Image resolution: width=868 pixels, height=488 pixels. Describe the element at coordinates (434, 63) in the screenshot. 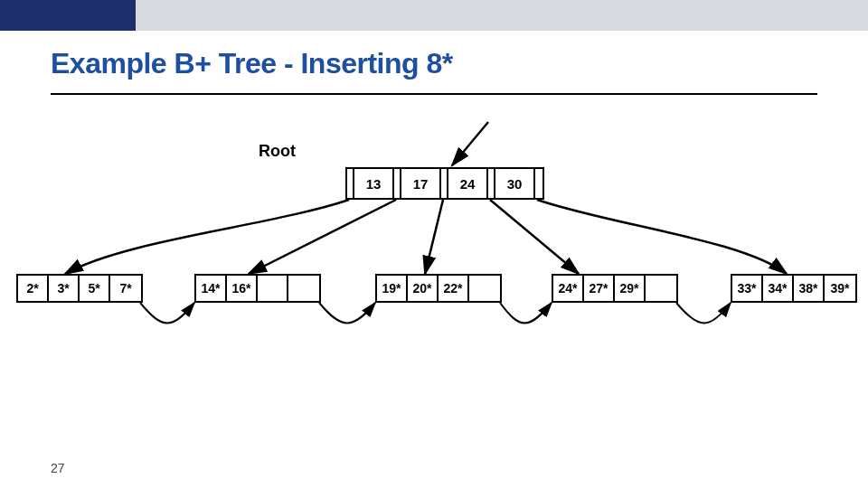

I see `slide-title: Example B+ Tree - Inserting 8*` at that location.